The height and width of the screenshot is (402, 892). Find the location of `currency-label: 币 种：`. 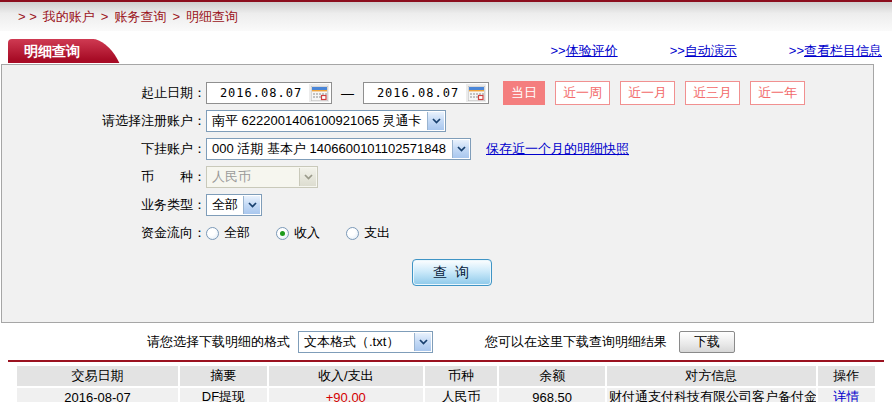

currency-label: 币 种： is located at coordinates (104, 177).